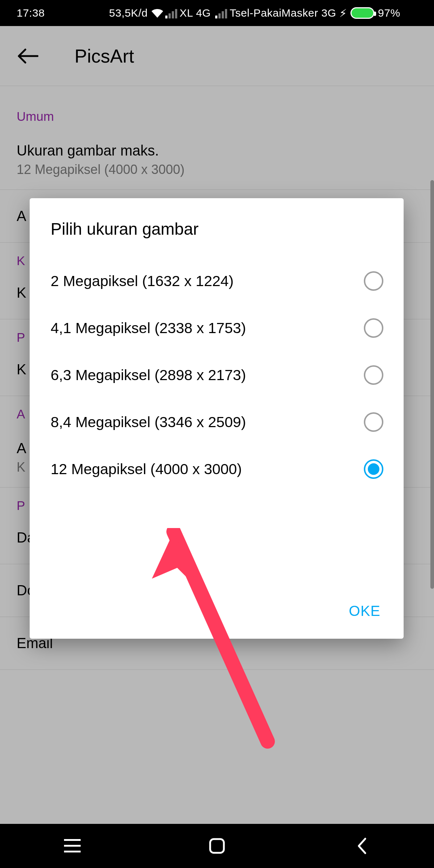 The width and height of the screenshot is (434, 868). Describe the element at coordinates (195, 13) in the screenshot. I see `status-carrier-1: XL 4G` at that location.